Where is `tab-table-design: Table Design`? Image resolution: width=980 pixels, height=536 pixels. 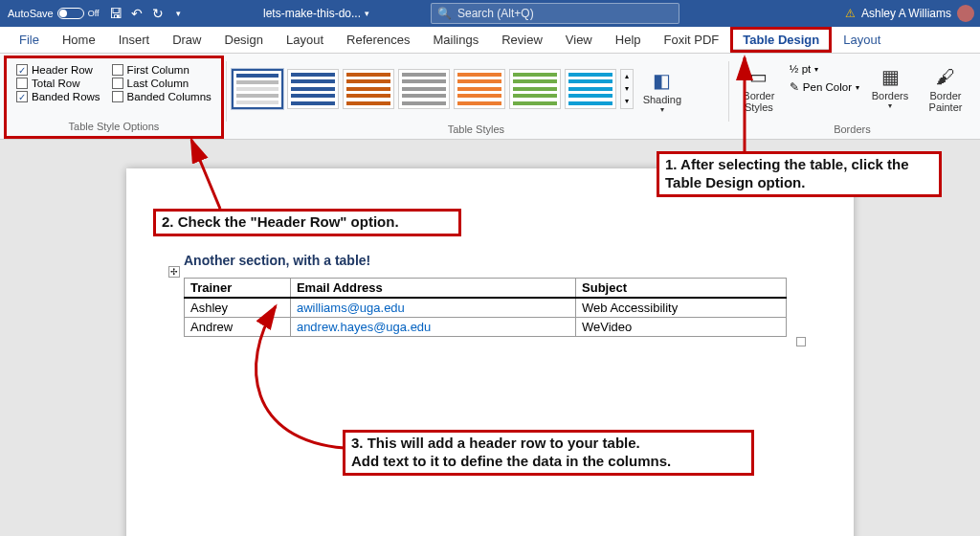 tab-table-design: Table Design is located at coordinates (781, 40).